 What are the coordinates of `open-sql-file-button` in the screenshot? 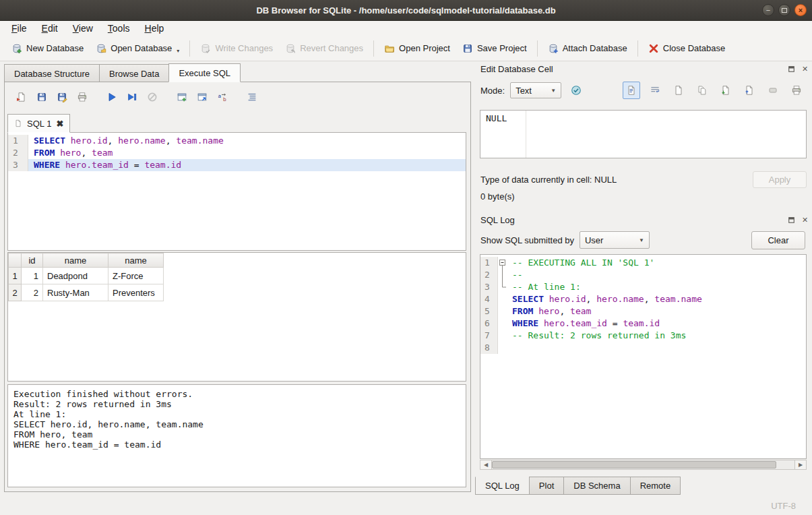 It's located at (22, 97).